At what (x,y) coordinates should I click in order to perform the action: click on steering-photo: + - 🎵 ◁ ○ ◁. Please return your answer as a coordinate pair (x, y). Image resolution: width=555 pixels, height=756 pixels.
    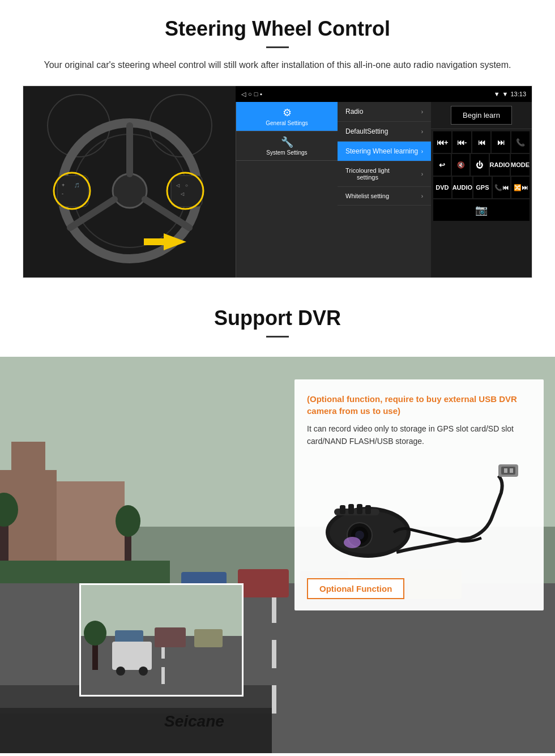
    Looking at the image, I should click on (129, 182).